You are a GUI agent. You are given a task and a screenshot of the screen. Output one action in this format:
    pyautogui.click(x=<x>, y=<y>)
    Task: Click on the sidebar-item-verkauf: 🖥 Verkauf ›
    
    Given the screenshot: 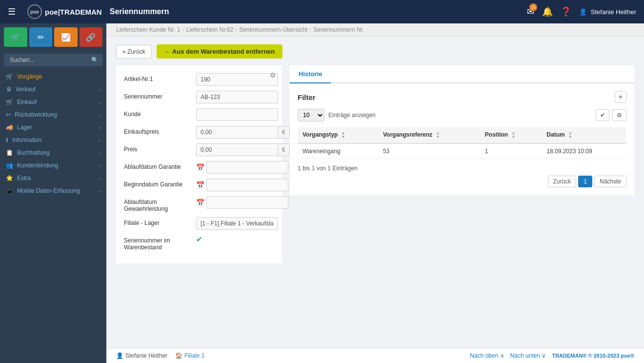 What is the action you would take?
    pyautogui.click(x=53, y=88)
    